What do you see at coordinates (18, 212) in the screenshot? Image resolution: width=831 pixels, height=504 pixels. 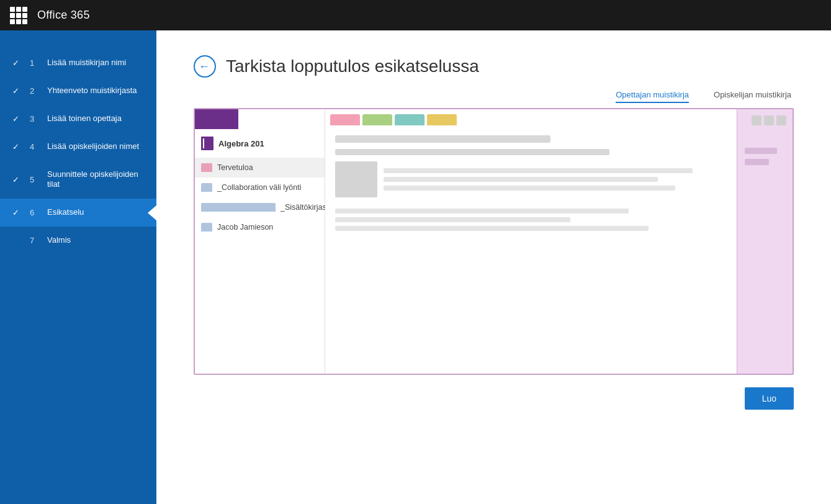 I see `check-icon-6: ✓` at bounding box center [18, 212].